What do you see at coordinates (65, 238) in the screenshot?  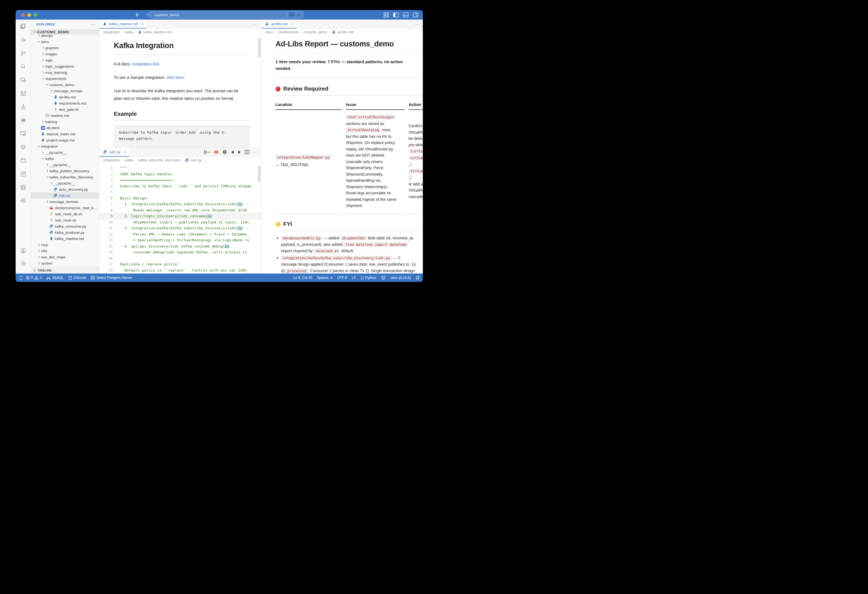 I see `tree-file-kafka-readme-md: kafka_readme.md` at bounding box center [65, 238].